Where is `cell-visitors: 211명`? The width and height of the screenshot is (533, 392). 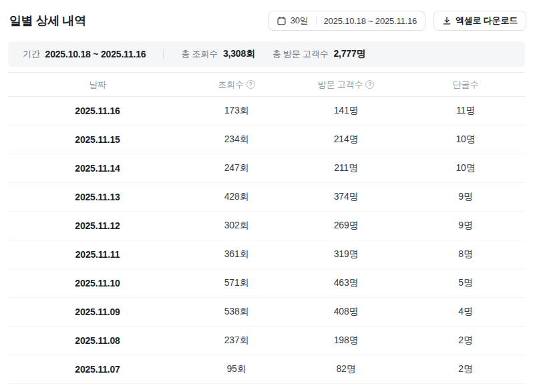 cell-visitors: 211명 is located at coordinates (346, 168).